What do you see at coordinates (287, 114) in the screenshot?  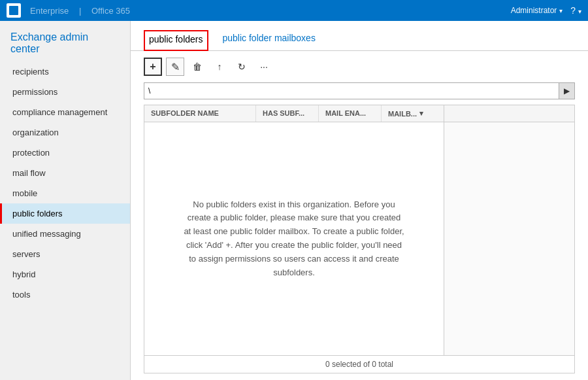 I see `col-has-subf: HAS SUBF...` at bounding box center [287, 114].